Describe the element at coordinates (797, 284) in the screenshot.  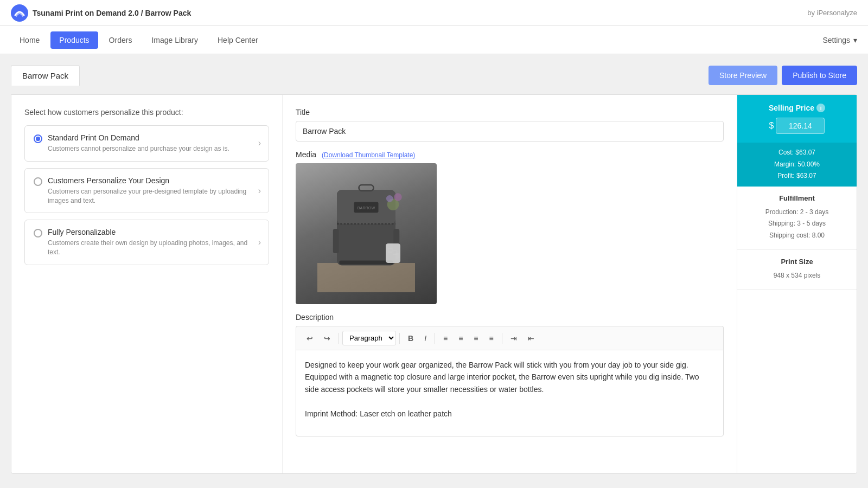
I see `right-panel: Selling Price i $ Cost: $63.07 Margin: 5…` at that location.